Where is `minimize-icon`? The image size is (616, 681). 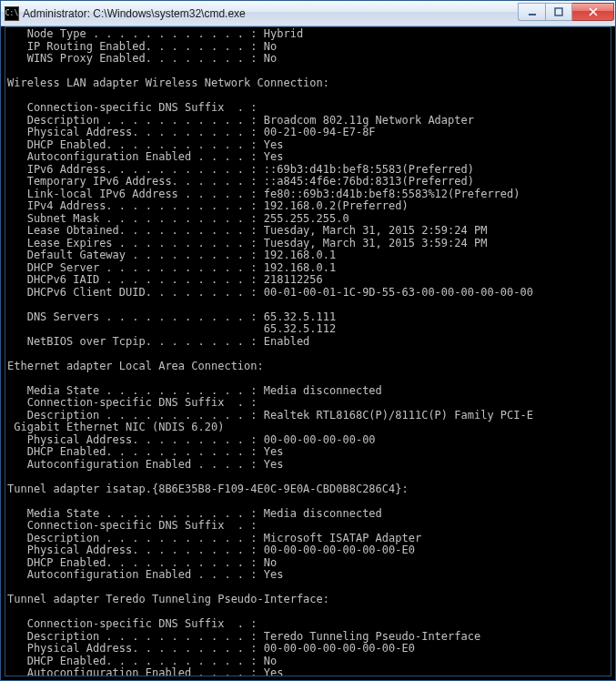
minimize-icon is located at coordinates (532, 12).